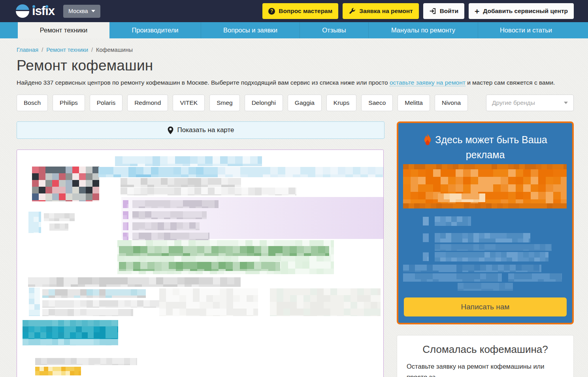 This screenshot has width=588, height=377. What do you see at coordinates (51, 11) in the screenshot?
I see `logo-char: x` at bounding box center [51, 11].